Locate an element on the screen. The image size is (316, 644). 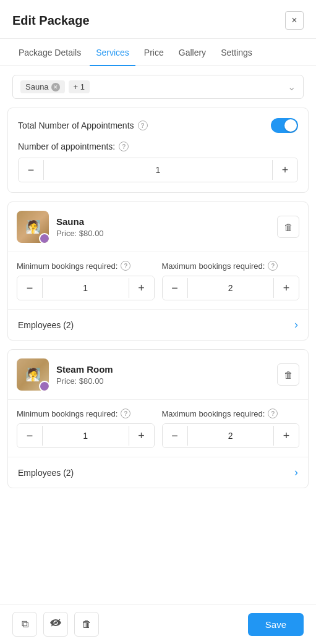
steam-room-max-value: 2 is located at coordinates (231, 436).